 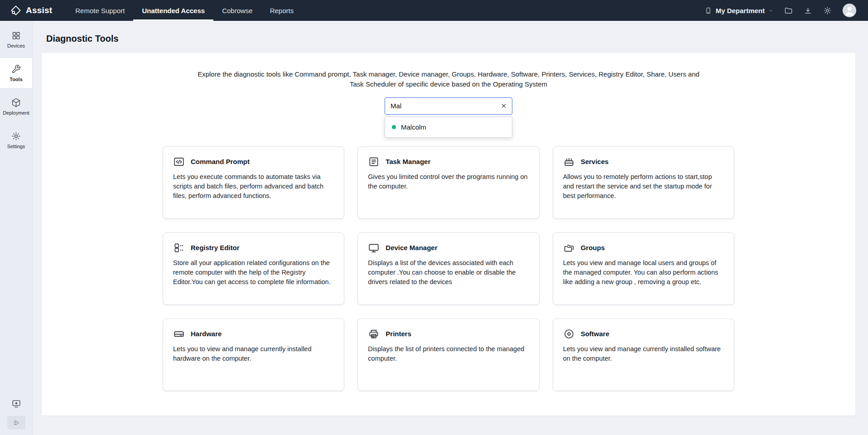 I want to click on card-header: Registry Editor, so click(x=254, y=248).